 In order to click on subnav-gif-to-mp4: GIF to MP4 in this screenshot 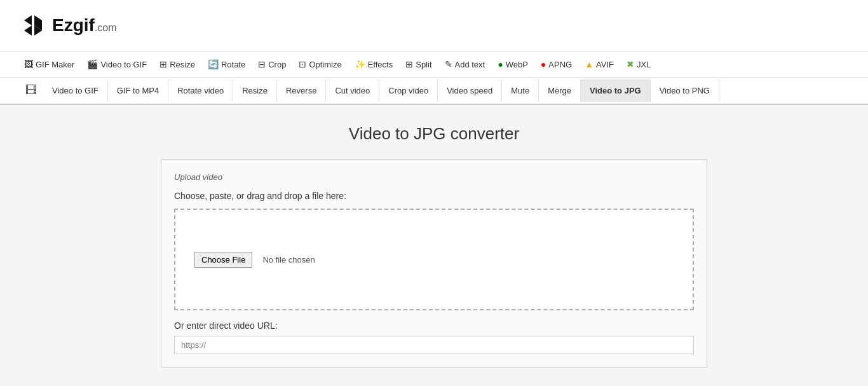, I will do `click(139, 90)`.